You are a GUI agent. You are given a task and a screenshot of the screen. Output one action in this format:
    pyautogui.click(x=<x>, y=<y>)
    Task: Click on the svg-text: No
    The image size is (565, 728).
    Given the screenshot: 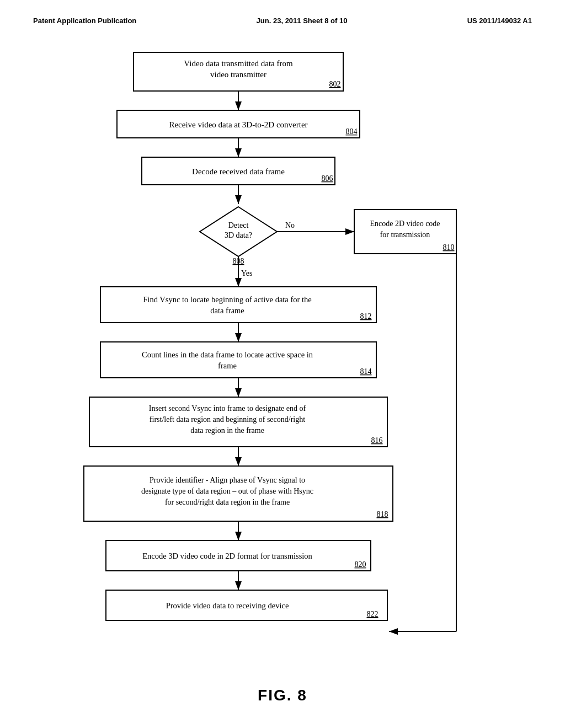 What is the action you would take?
    pyautogui.click(x=290, y=225)
    